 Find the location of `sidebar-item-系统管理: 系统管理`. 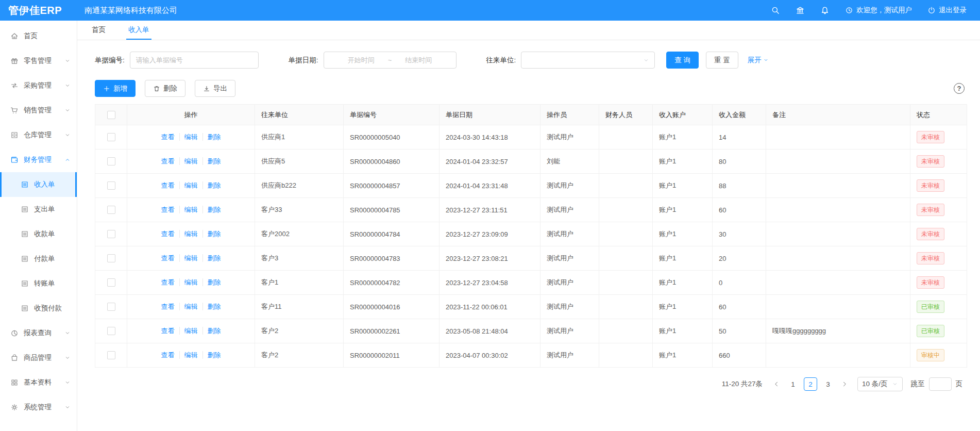

sidebar-item-系统管理: 系统管理 is located at coordinates (38, 407).